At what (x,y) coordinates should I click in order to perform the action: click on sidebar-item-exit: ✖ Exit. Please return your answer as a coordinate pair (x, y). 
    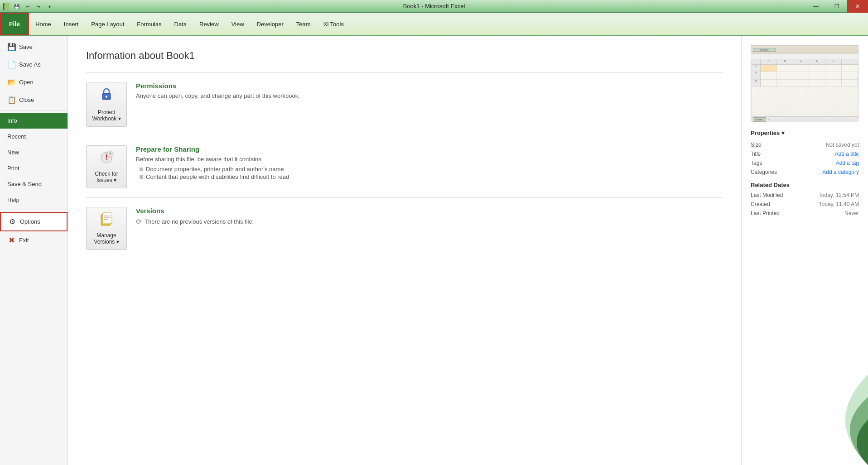
    Looking at the image, I should click on (34, 240).